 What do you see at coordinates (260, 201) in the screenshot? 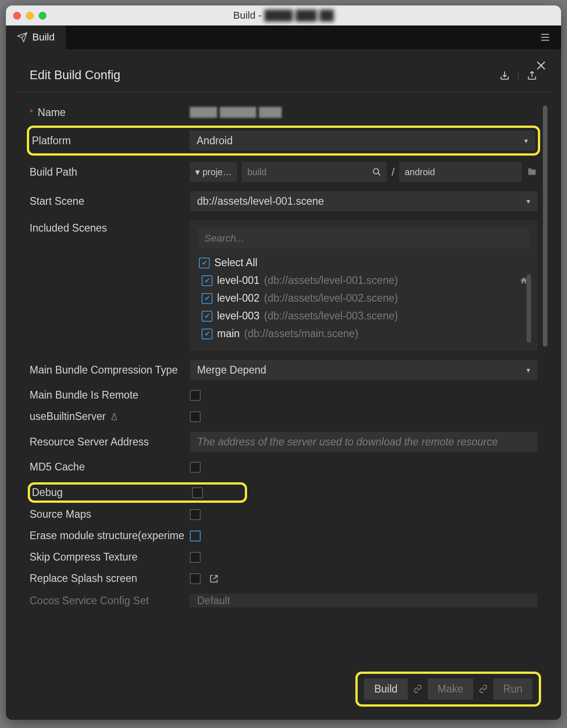
I see `start-scene-value: db://assets/level-001.scene` at bounding box center [260, 201].